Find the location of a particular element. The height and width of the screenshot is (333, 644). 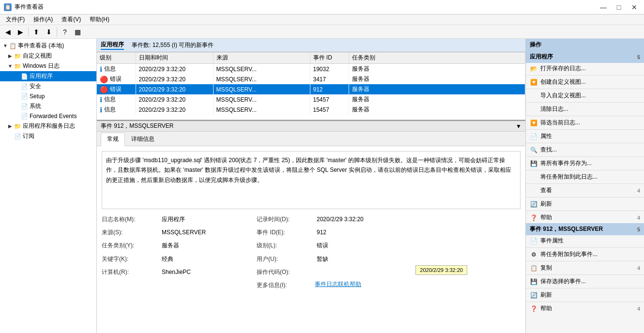

minimize-button: — is located at coordinates (603, 7).